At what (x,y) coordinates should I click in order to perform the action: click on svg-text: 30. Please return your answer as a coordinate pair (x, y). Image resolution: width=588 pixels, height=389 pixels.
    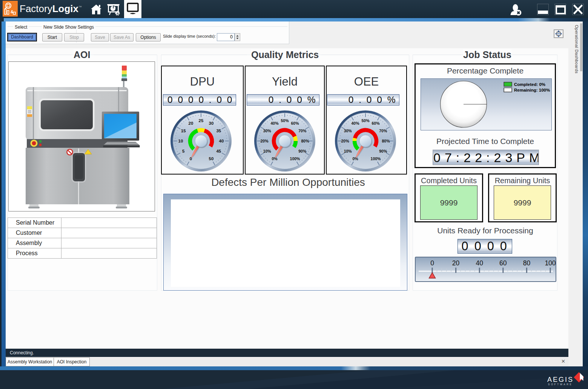
    Looking at the image, I should click on (211, 123).